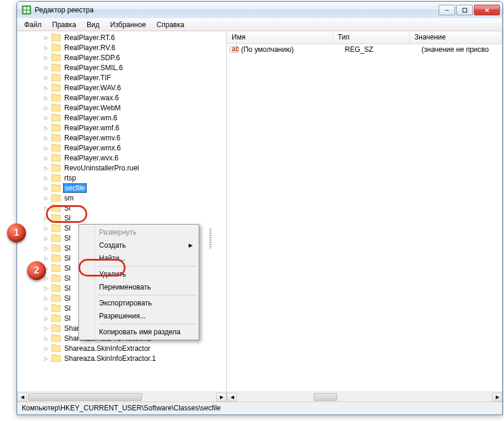 The image size is (504, 421). Describe the element at coordinates (123, 147) in the screenshot. I see `tree-item: ▷RealPlayer.wmx.6` at that location.